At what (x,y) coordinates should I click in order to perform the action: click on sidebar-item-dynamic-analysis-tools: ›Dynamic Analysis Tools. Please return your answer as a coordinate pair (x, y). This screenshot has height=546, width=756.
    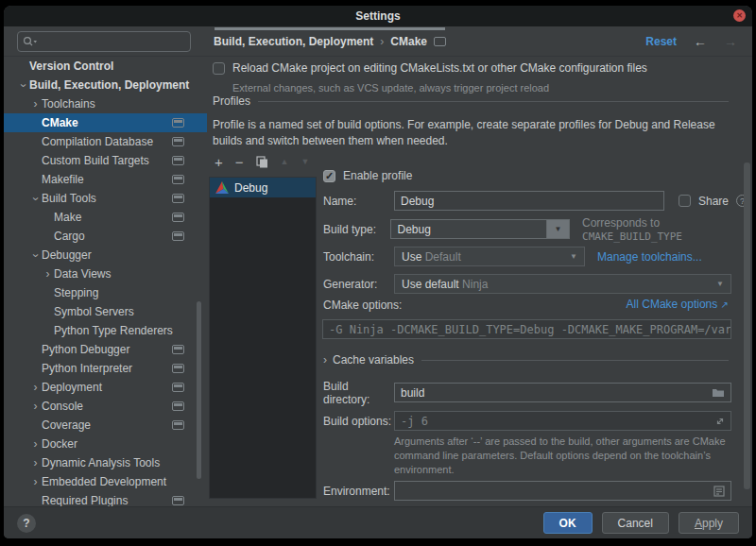
    Looking at the image, I should click on (106, 463).